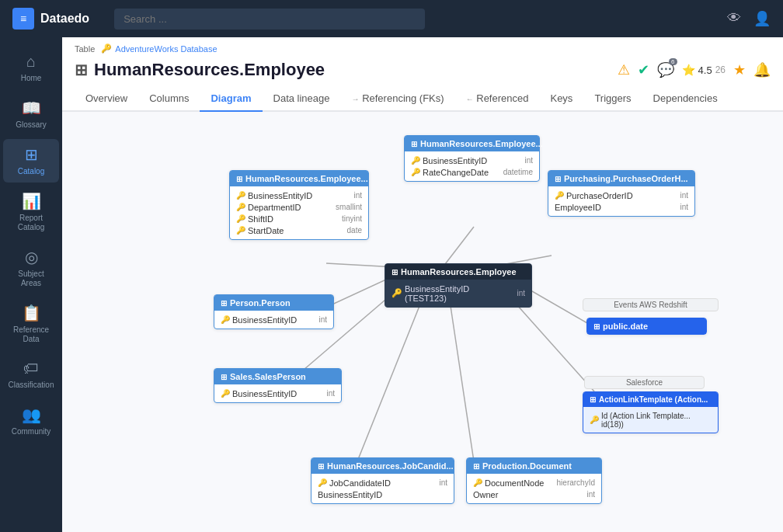  Describe the element at coordinates (705, 70) in the screenshot. I see `rating-value: 4.5` at that location.